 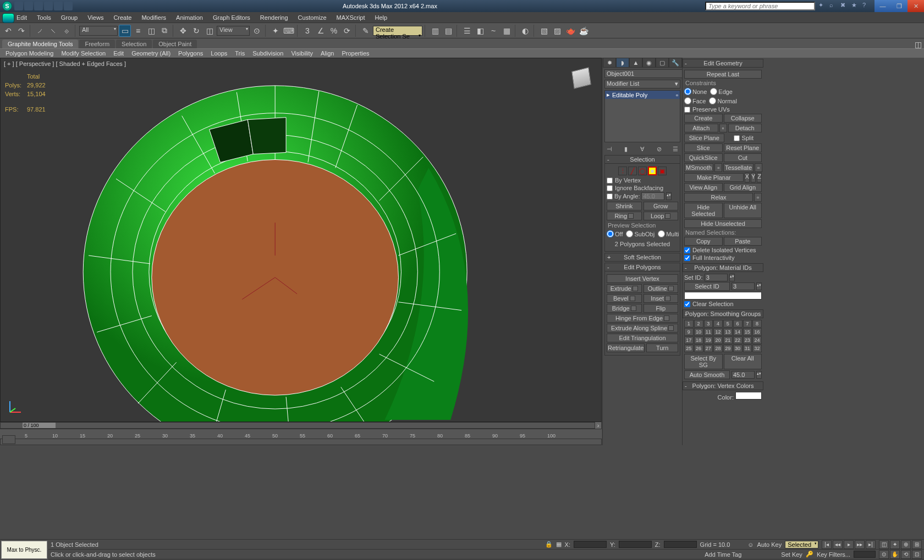 I want to click on smoothing-group-5: 5, so click(x=728, y=324).